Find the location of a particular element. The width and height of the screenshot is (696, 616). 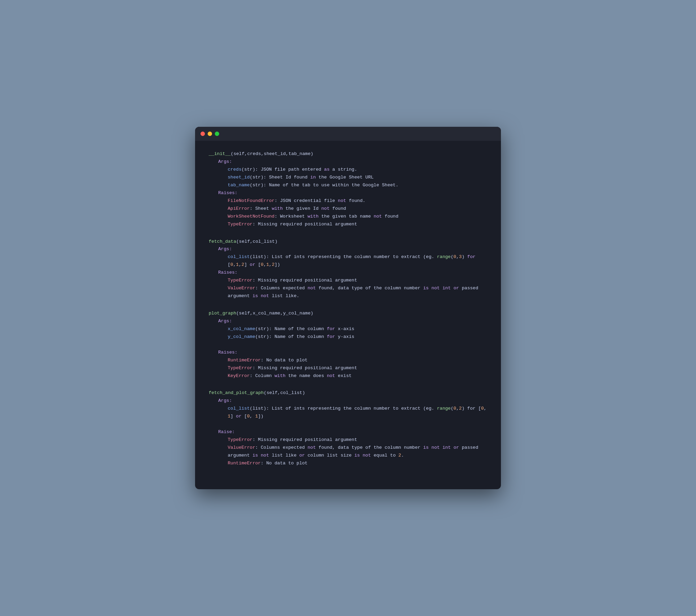

plot-graph-args-label: Args: is located at coordinates (353, 322).